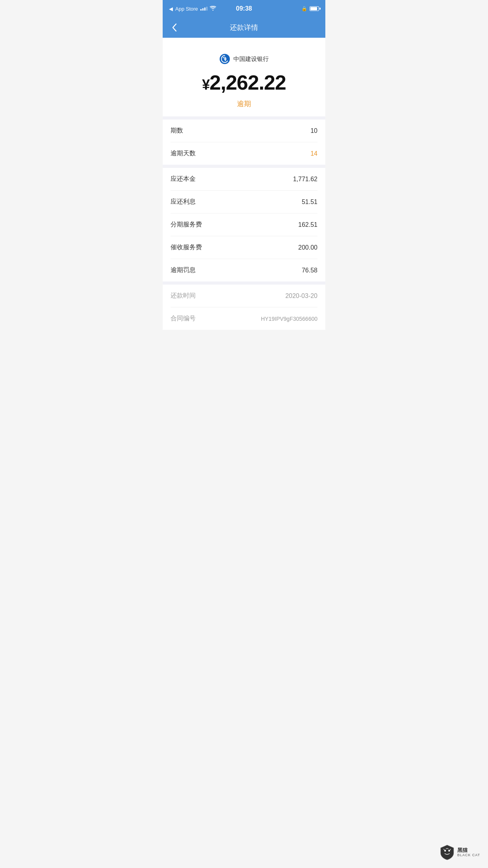 The image size is (488, 868). I want to click on interest-value: 51.51, so click(310, 202).